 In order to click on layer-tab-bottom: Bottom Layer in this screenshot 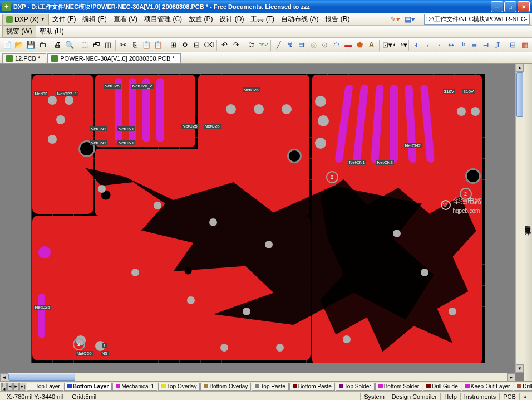, I will do `click(88, 387)`.